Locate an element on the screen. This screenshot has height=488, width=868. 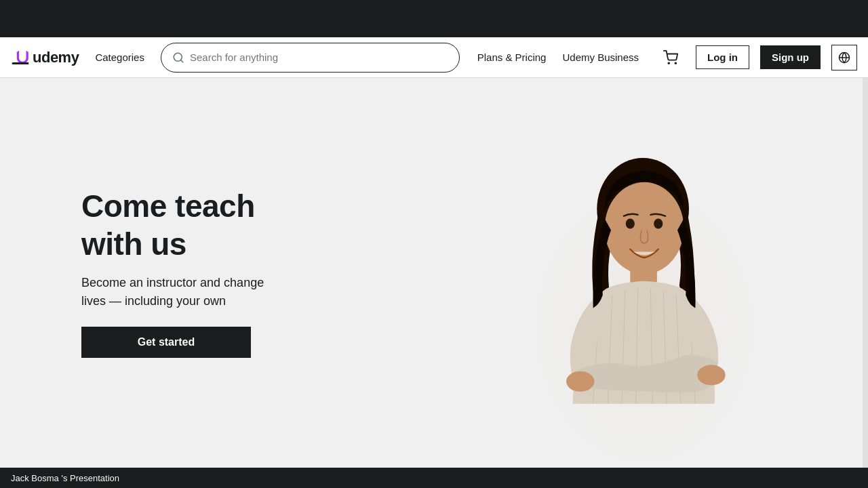
scrollbar is located at coordinates (865, 252).